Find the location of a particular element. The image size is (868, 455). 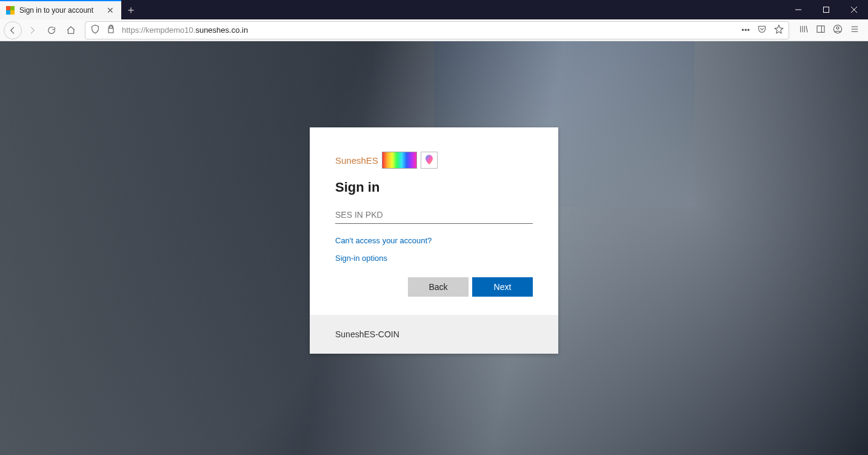

tab-close-button: ✕ is located at coordinates (110, 10).